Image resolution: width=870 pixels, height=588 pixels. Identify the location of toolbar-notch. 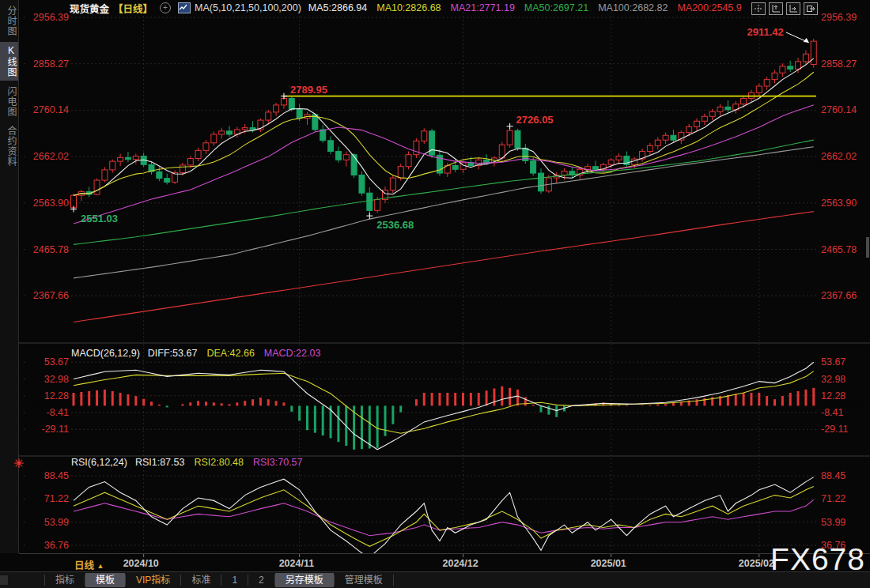
(4, 580).